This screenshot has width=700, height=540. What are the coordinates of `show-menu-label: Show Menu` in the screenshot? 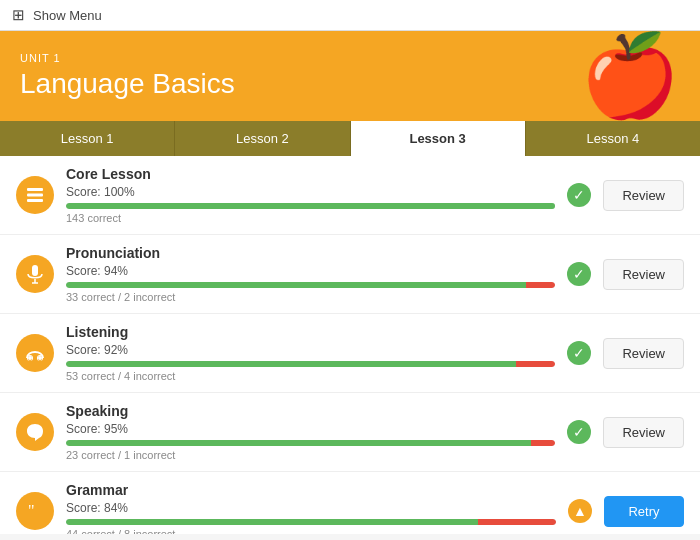 It's located at (68, 16).